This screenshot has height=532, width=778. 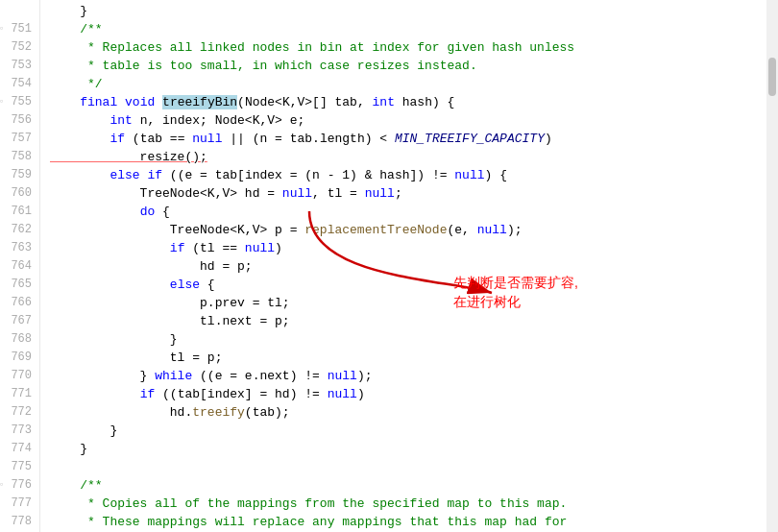 I want to click on code-line-770: } while ((e = e.next) != null);, so click(x=408, y=376).